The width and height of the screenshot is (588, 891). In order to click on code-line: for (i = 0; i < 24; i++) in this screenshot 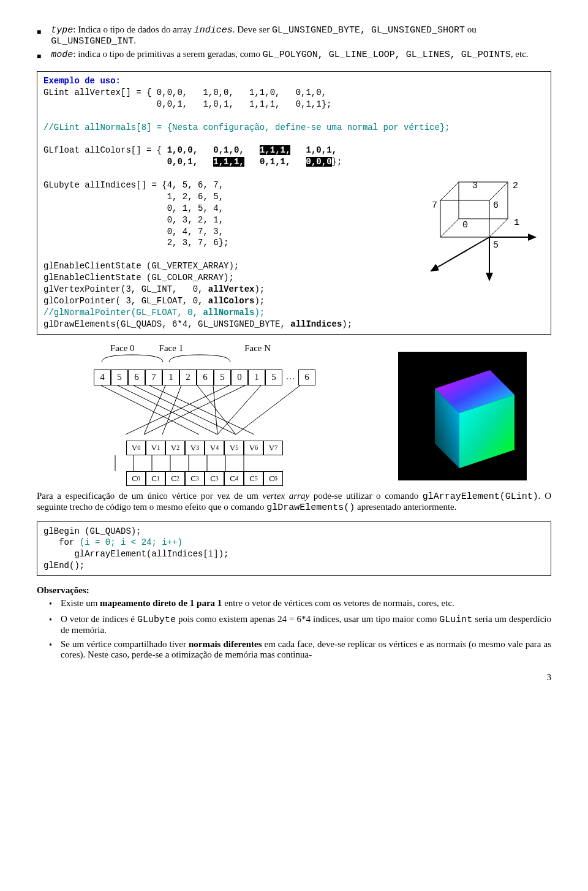, I will do `click(294, 543)`.